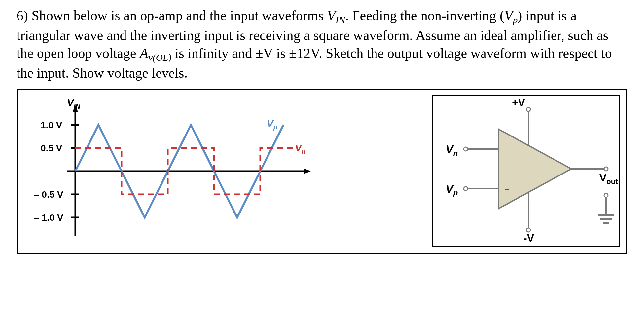 The height and width of the screenshot is (312, 644). I want to click on vout-terminal-bottom-icon, so click(606, 195).